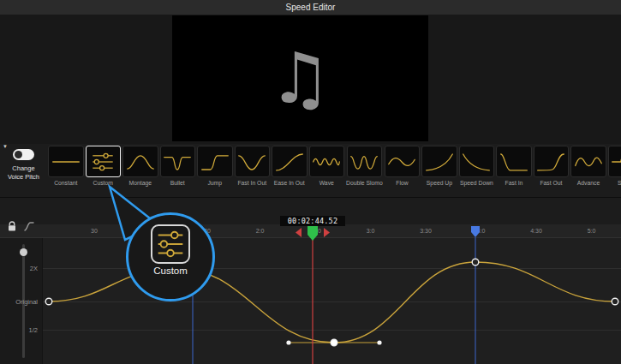 This screenshot has width=621, height=364. What do you see at coordinates (365, 161) in the screenshot?
I see `preset-double-slomo-curve-icon` at bounding box center [365, 161].